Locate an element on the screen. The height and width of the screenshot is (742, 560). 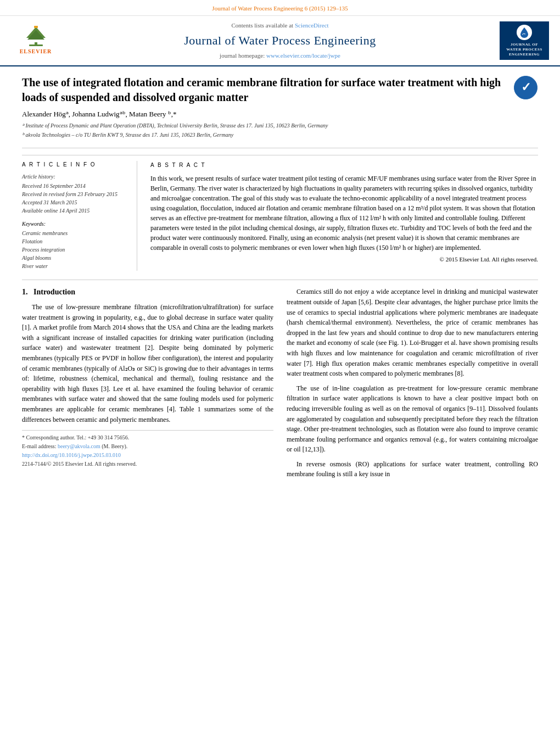
abstract-heading: A B S T R A C T is located at coordinates (344, 165).